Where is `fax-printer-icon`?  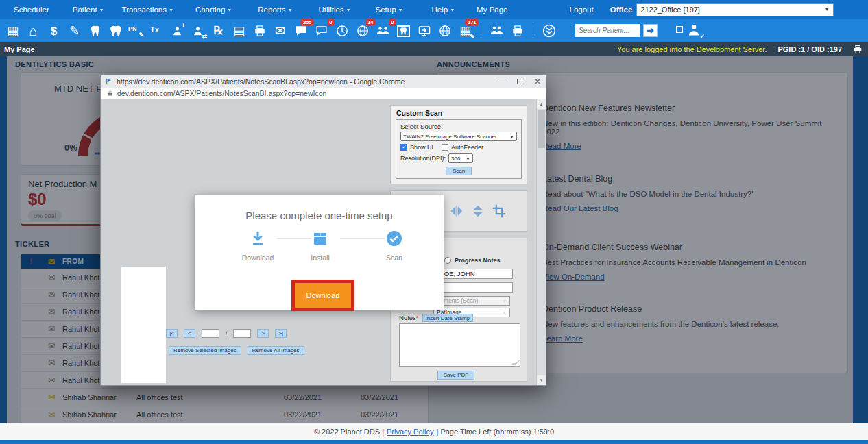
fax-printer-icon is located at coordinates (259, 31).